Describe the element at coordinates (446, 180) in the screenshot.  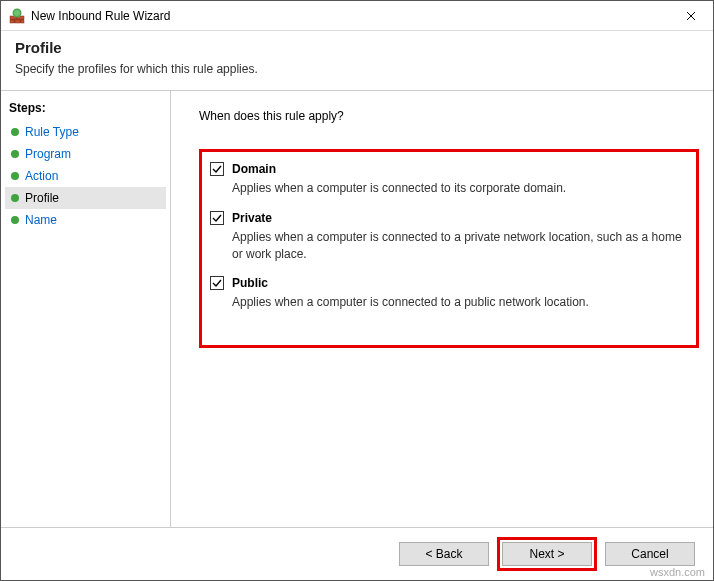
I see `option-domain: Domain Applies when a computer is connec…` at that location.